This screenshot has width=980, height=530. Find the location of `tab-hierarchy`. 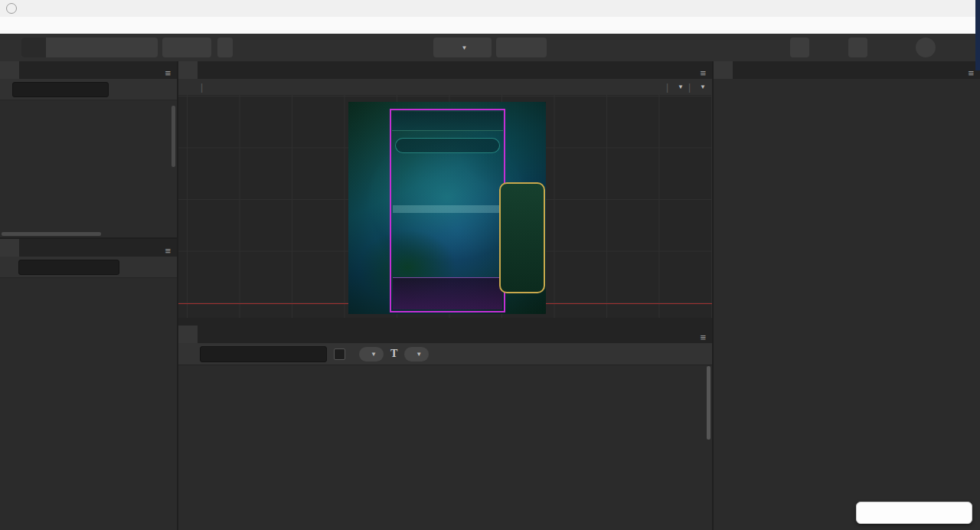

tab-hierarchy is located at coordinates (9, 70).